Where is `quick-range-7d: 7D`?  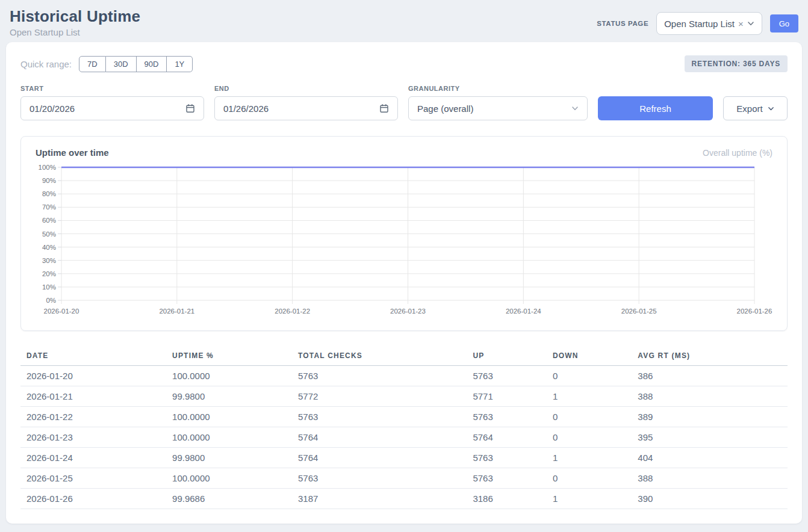 quick-range-7d: 7D is located at coordinates (93, 64).